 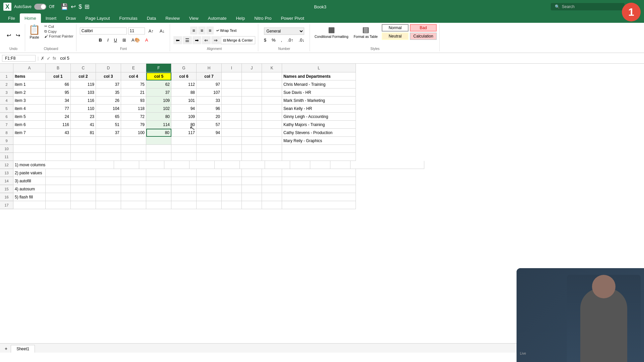 I want to click on normal-style-button: Normal, so click(x=395, y=28).